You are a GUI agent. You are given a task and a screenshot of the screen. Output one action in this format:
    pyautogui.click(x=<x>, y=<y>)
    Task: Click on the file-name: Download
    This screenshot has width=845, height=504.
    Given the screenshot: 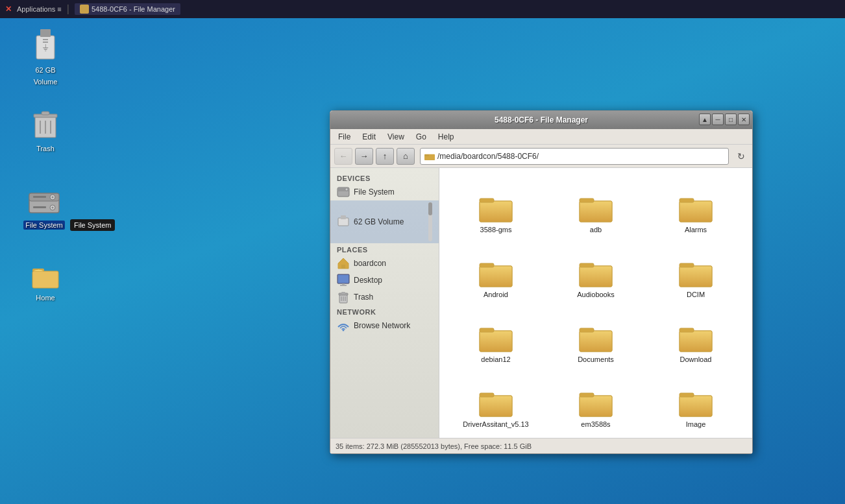 What is the action you would take?
    pyautogui.click(x=696, y=359)
    